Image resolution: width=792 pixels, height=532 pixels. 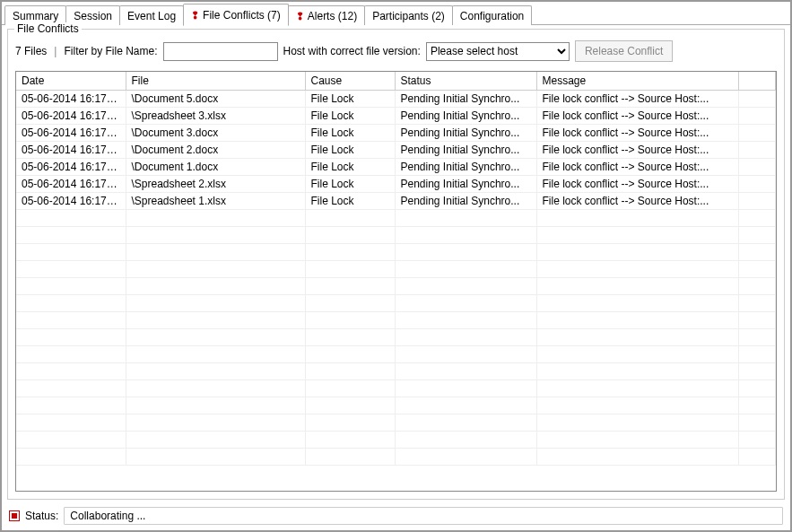 What do you see at coordinates (30, 51) in the screenshot?
I see `file-count-label: 7 Files` at bounding box center [30, 51].